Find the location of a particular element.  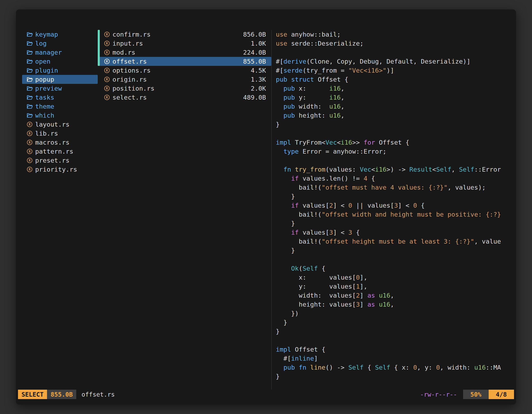

sidebar-item-macros-rs: Rmacros.rs is located at coordinates (60, 142).